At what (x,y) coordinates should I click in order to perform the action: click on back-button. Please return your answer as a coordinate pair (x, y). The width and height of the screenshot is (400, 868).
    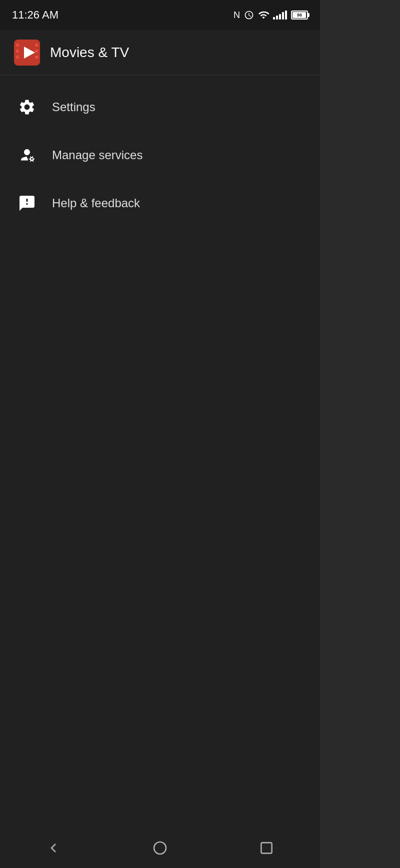
    Looking at the image, I should click on (54, 848).